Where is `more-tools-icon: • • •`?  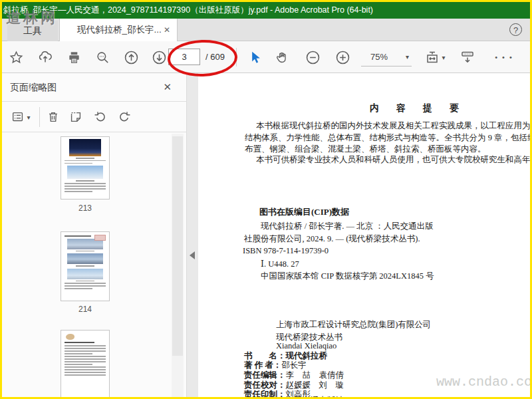 more-tools-icon: • • • is located at coordinates (504, 57).